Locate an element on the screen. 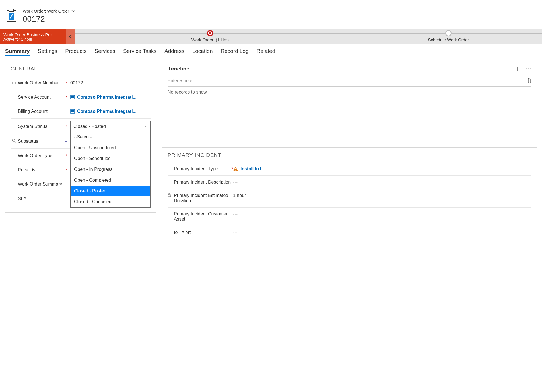 This screenshot has height=392, width=542. system-status-options: --Select-- Open - Unscheduled Open - Sch… is located at coordinates (110, 169).